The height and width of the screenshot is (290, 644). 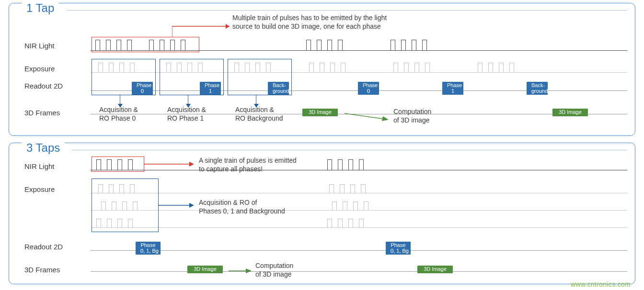 I want to click on arrow-acq0, so click(x=120, y=100).